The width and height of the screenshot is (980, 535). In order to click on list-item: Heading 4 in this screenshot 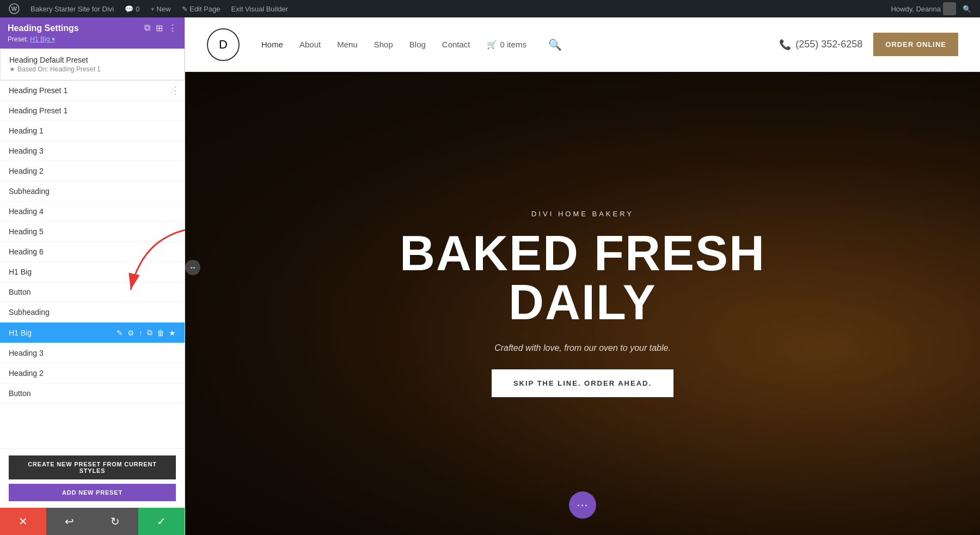, I will do `click(93, 211)`.